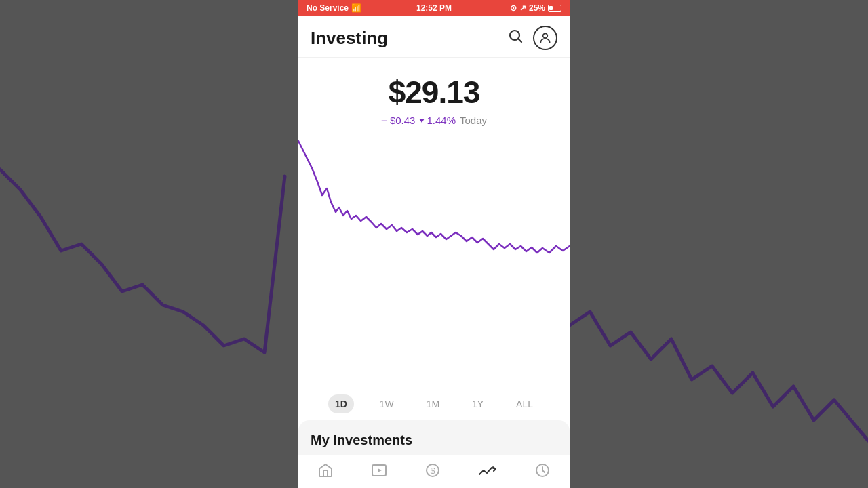 The height and width of the screenshot is (488, 868). I want to click on investments-section: My Investments, so click(434, 438).